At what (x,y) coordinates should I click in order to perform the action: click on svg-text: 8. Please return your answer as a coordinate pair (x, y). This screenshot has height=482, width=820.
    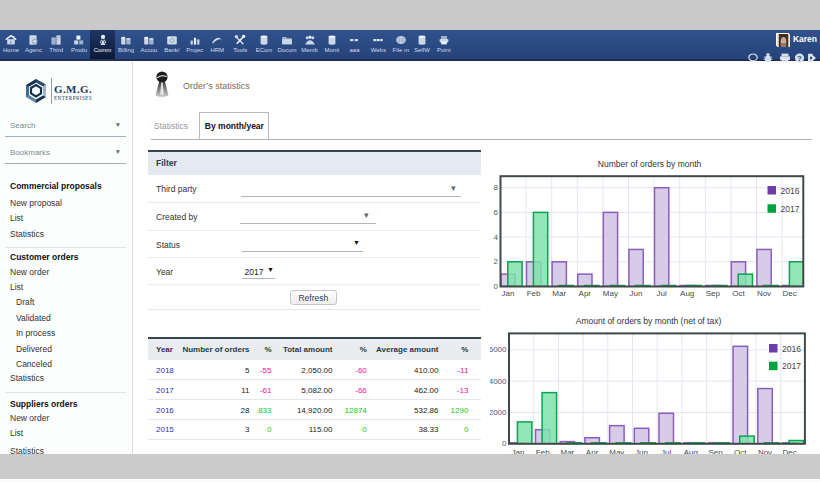
    Looking at the image, I should click on (496, 188).